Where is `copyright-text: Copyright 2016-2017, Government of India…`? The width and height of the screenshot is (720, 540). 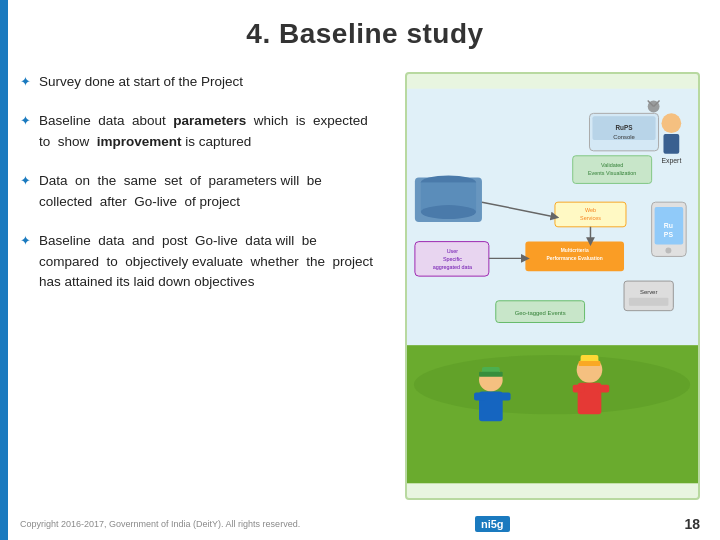 copyright-text: Copyright 2016-2017, Government of India… is located at coordinates (160, 524).